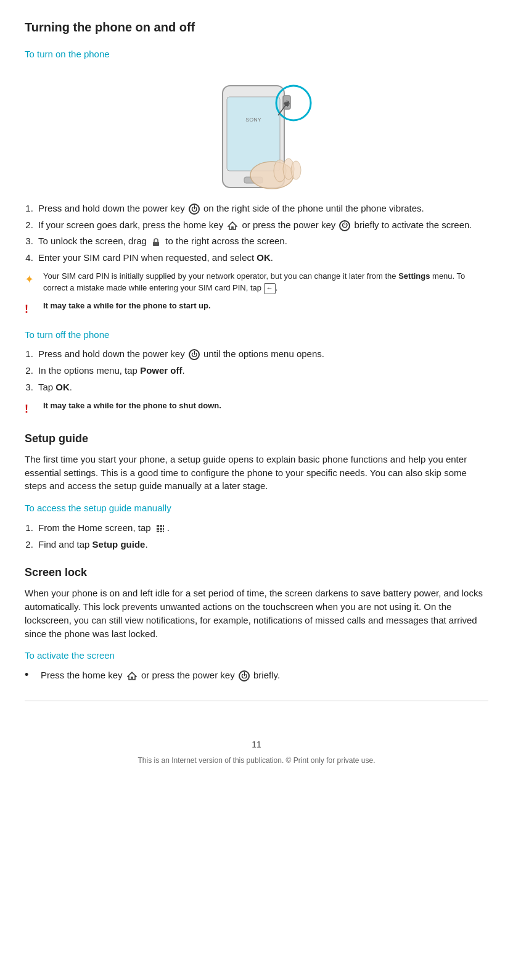 This screenshot has height=980, width=513. What do you see at coordinates (256, 308) in the screenshot?
I see `turn-on-note: ! It may take a while for the phone to s…` at bounding box center [256, 308].